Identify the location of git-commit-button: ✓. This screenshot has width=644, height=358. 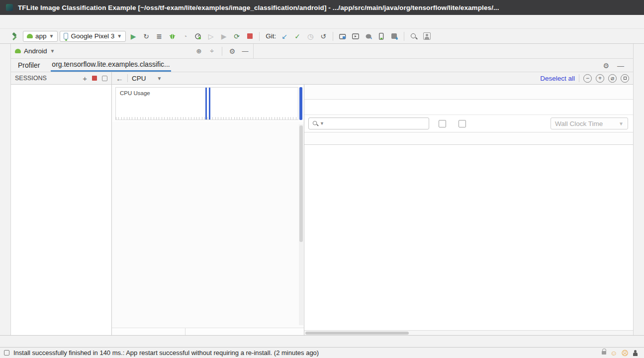
(297, 36).